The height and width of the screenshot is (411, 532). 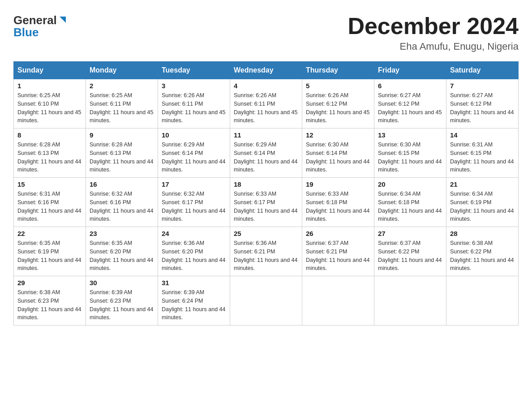 What do you see at coordinates (266, 135) in the screenshot?
I see `day-number: 11` at bounding box center [266, 135].